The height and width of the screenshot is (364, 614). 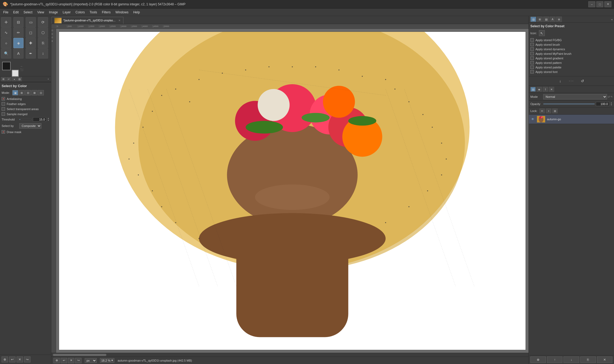 What do you see at coordinates (31, 22) in the screenshot?
I see `rect-select-btn: ▭` at bounding box center [31, 22].